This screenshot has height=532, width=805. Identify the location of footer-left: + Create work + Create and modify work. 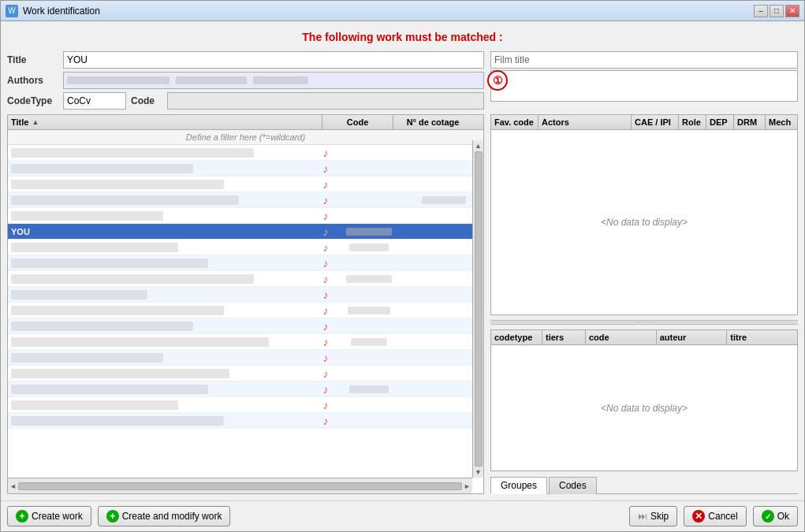
(118, 516).